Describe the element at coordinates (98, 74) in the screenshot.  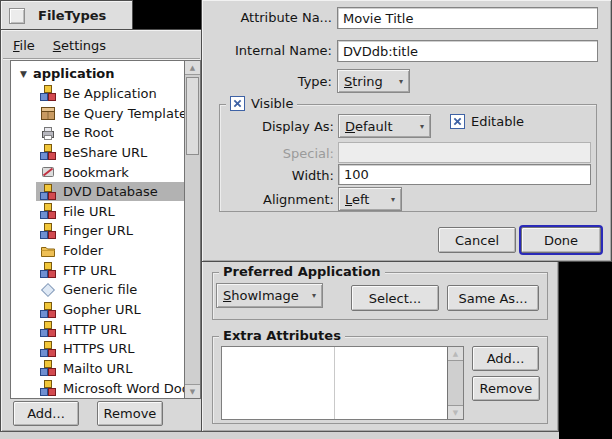
I see `list-group-application: ▼ application` at that location.